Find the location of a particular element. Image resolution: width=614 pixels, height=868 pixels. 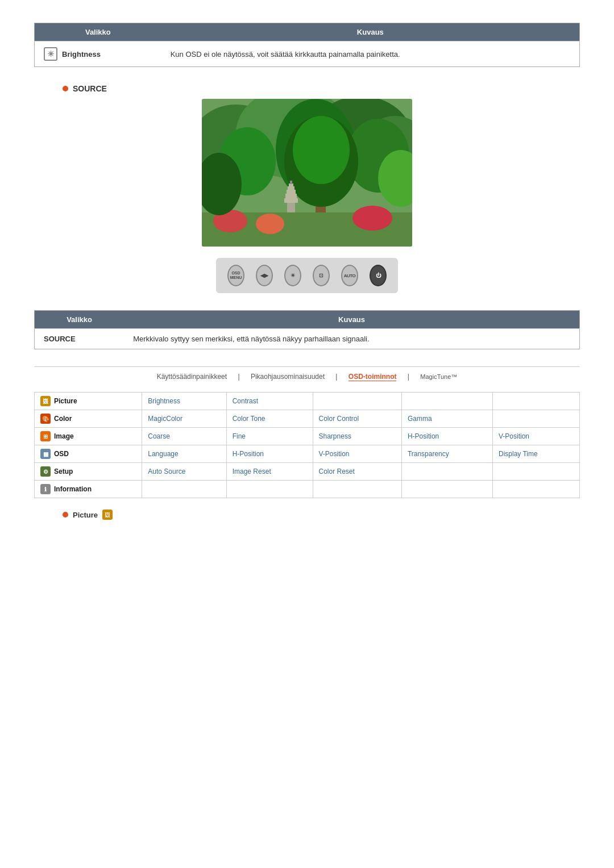

osd-transparency-cell: Transparency is located at coordinates (447, 454).